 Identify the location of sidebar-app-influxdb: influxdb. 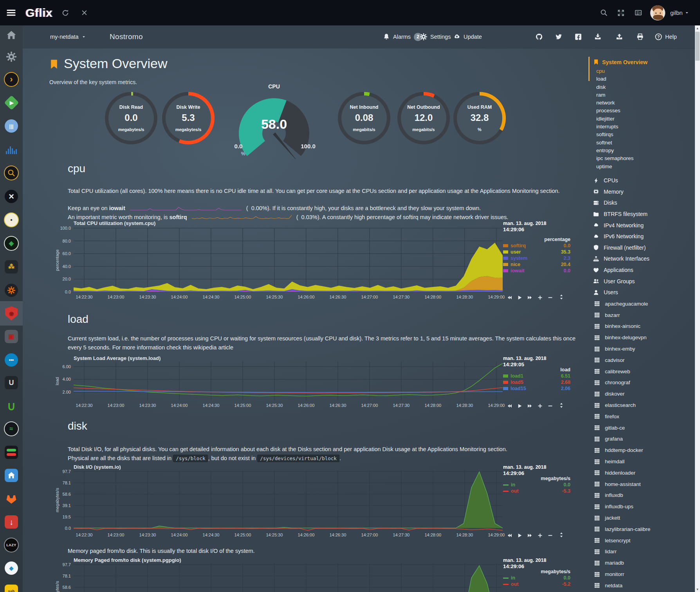
(622, 495).